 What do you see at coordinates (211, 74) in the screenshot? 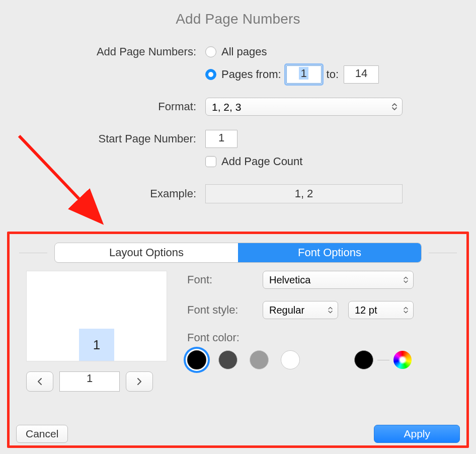
I see `radio-pages-from` at bounding box center [211, 74].